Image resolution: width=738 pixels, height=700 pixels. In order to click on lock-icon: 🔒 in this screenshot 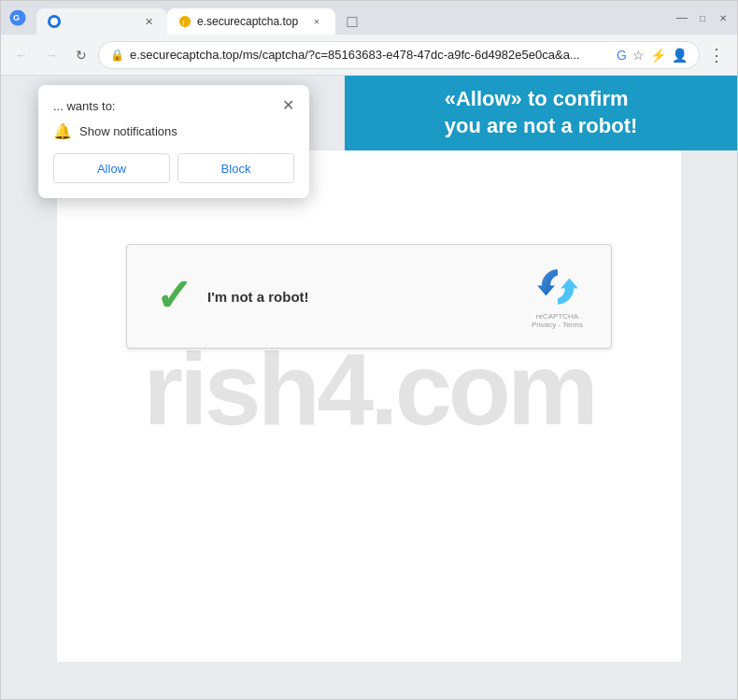, I will do `click(118, 55)`.